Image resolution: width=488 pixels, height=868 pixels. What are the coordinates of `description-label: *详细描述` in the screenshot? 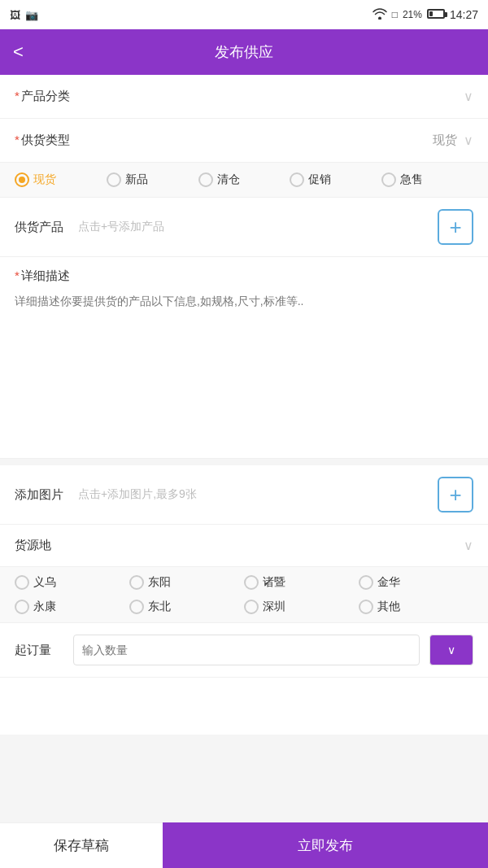 It's located at (244, 277).